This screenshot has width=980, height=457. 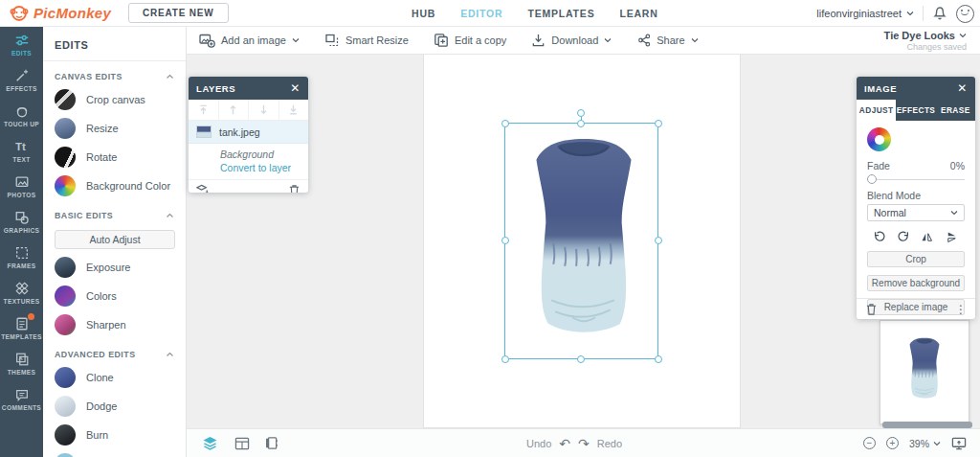 What do you see at coordinates (22, 40) in the screenshot?
I see `sliders-icon` at bounding box center [22, 40].